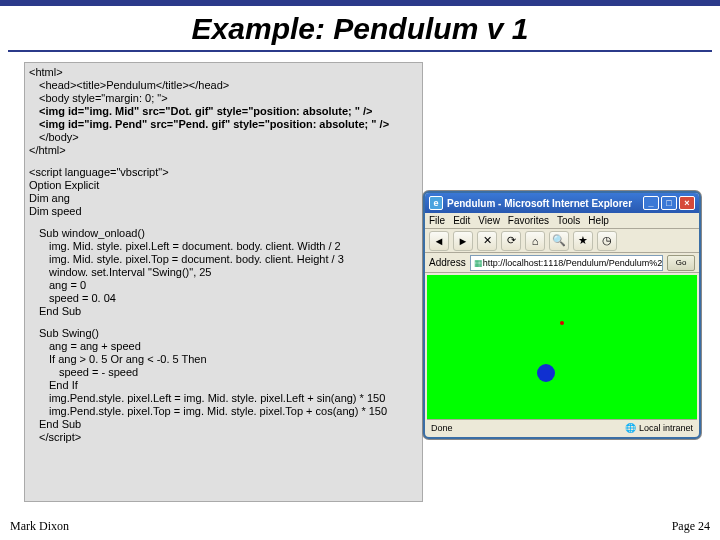 The width and height of the screenshot is (720, 540). What do you see at coordinates (234, 412) in the screenshot?
I see `code-line: img.Pend.style. pixel.Top = img. Mid. st…` at bounding box center [234, 412].